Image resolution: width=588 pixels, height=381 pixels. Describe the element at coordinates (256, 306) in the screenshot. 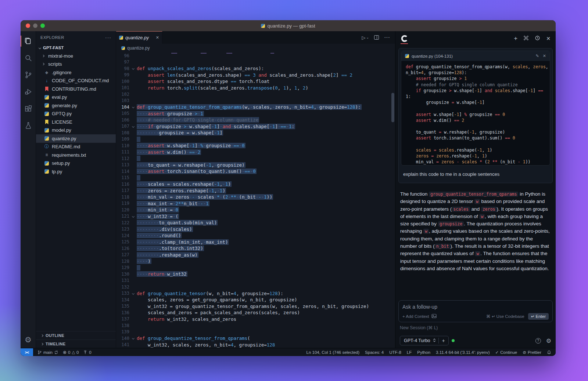

I see `code-line: 135 w_int32 = group_quantize_tensor_from…` at that location.